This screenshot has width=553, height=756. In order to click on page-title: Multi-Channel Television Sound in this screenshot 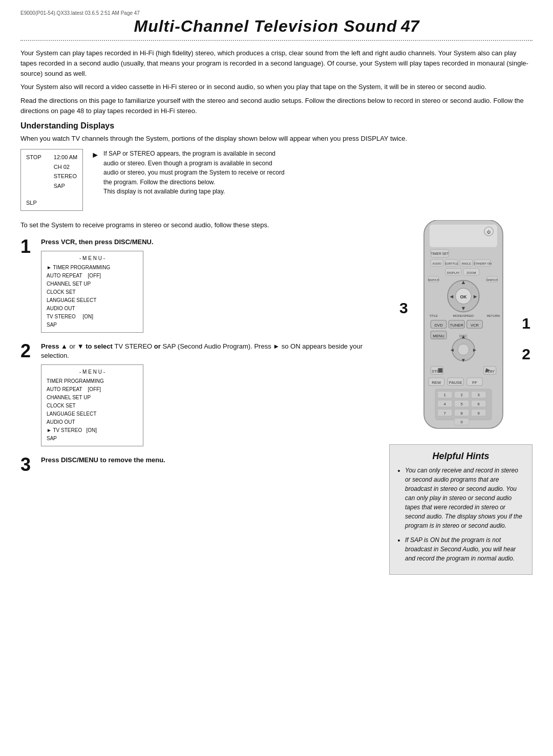, I will do `click(266, 26)`.